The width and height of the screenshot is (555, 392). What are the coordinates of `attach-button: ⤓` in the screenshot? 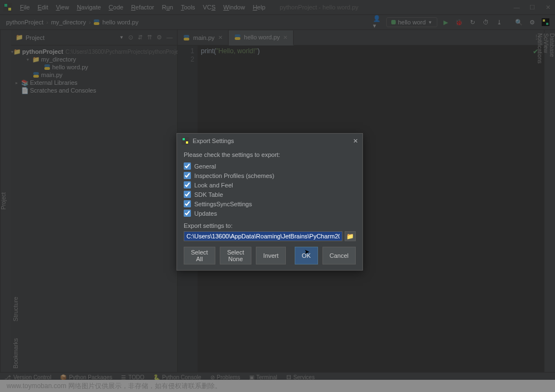 It's located at (499, 22).